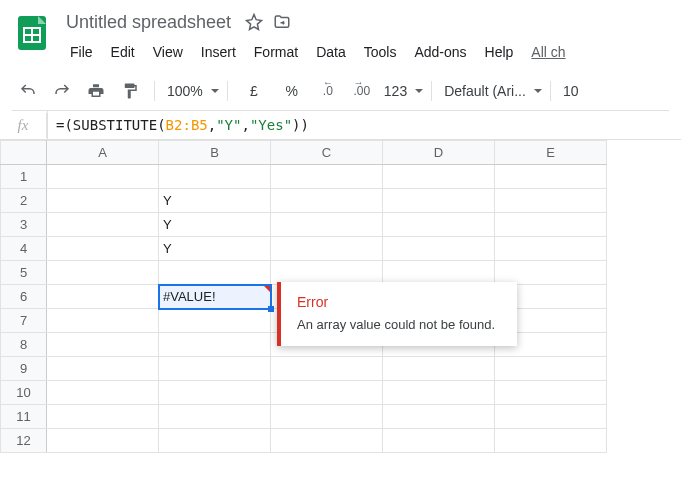 The height and width of the screenshot is (504, 681). I want to click on col-header-C: C, so click(327, 153).